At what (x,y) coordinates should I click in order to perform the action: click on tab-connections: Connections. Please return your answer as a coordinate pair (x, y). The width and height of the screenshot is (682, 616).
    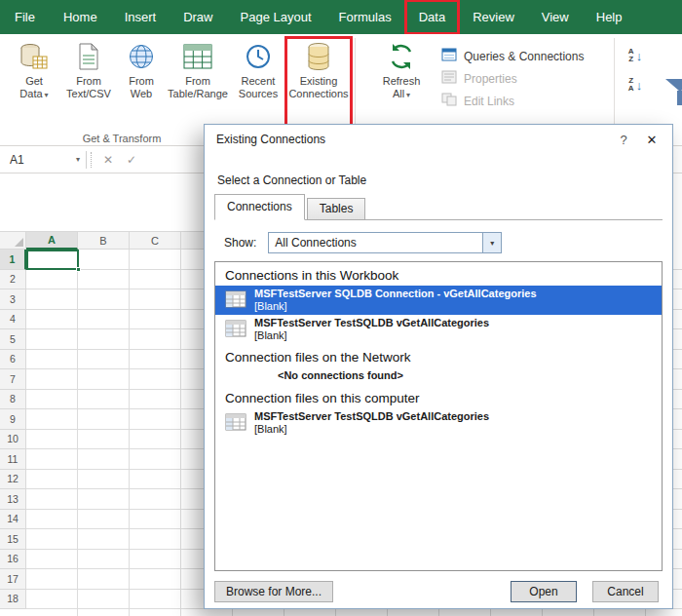
    Looking at the image, I should click on (259, 207).